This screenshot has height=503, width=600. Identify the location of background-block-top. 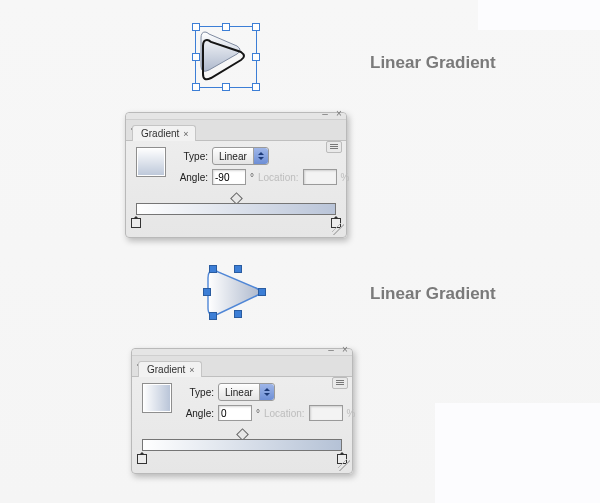
(539, 15).